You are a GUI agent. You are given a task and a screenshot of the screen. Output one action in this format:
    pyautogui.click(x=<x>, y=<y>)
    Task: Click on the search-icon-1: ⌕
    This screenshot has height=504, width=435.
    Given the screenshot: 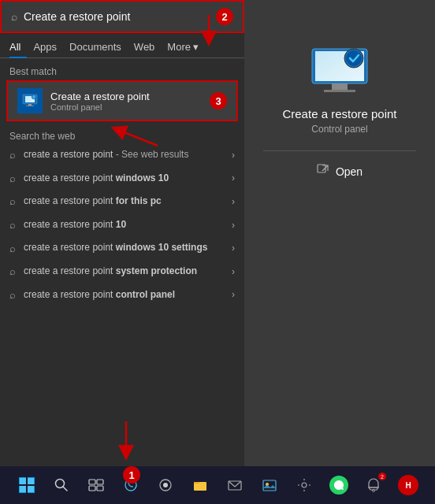 What is the action you would take?
    pyautogui.click(x=13, y=154)
    